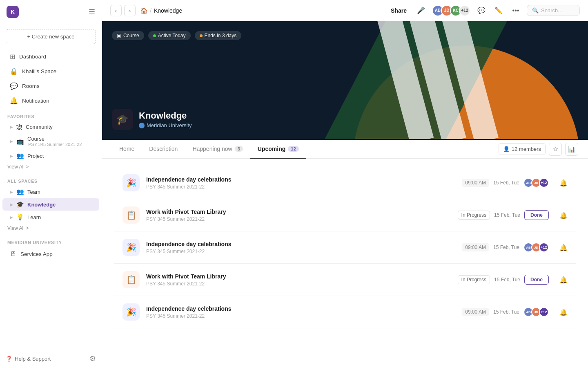  What do you see at coordinates (51, 37) in the screenshot?
I see `create-new-space-button: + Create new space` at bounding box center [51, 37].